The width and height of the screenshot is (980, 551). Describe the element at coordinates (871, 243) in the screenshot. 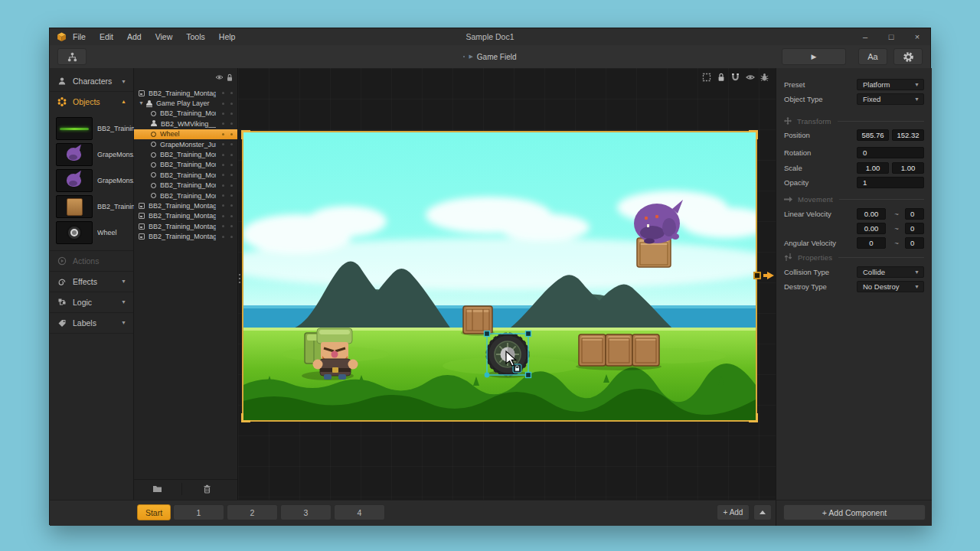

I see `angular-velocity-input: 0` at that location.